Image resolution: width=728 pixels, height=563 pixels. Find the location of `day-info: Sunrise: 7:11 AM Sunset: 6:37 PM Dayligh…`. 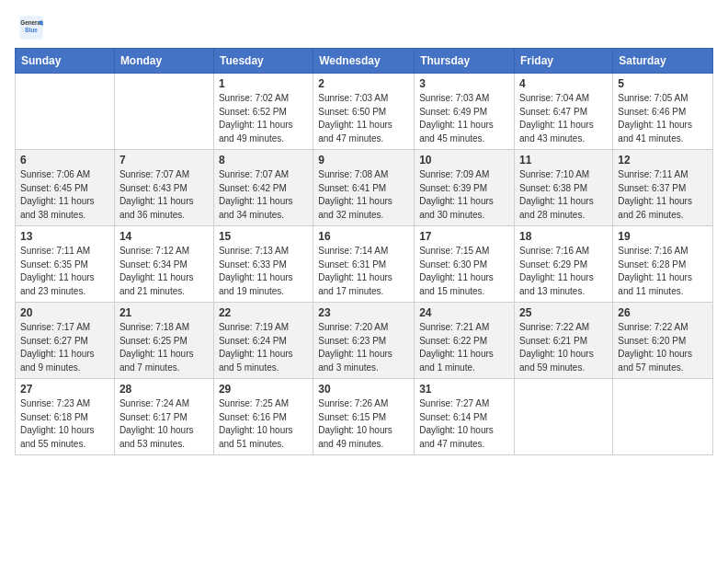

day-info: Sunrise: 7:11 AM Sunset: 6:37 PM Dayligh… is located at coordinates (663, 195).